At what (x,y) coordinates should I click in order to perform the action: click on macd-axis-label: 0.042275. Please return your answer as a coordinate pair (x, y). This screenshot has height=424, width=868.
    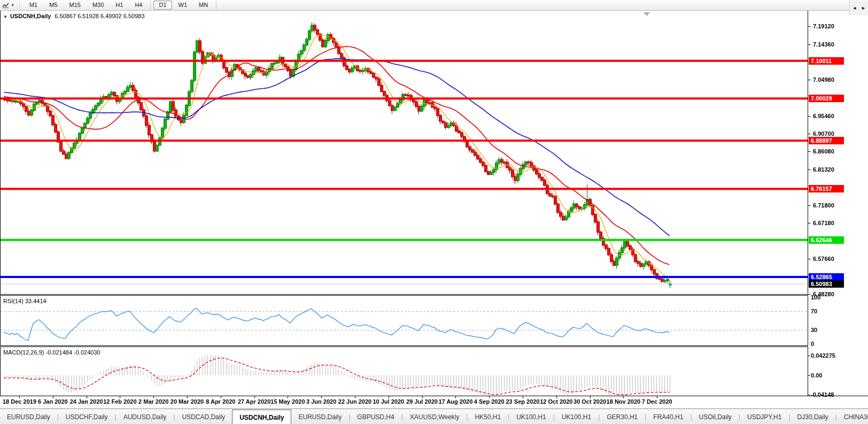
    Looking at the image, I should click on (823, 356).